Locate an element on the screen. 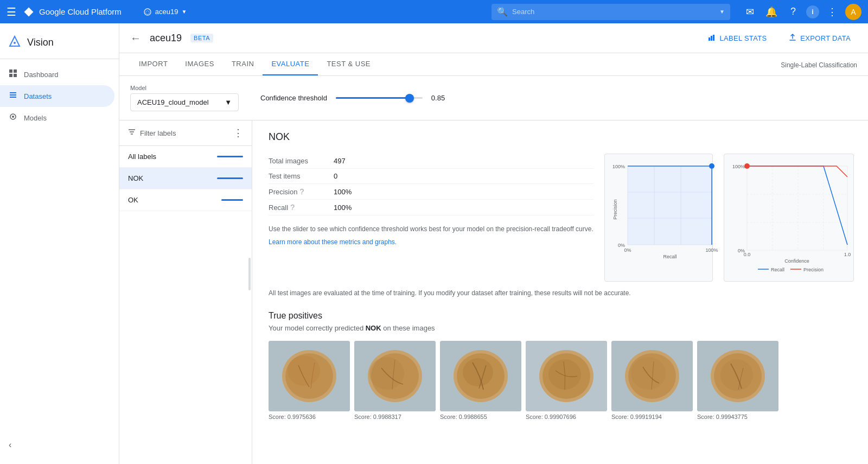  filter-label: Filter labels is located at coordinates (184, 134).